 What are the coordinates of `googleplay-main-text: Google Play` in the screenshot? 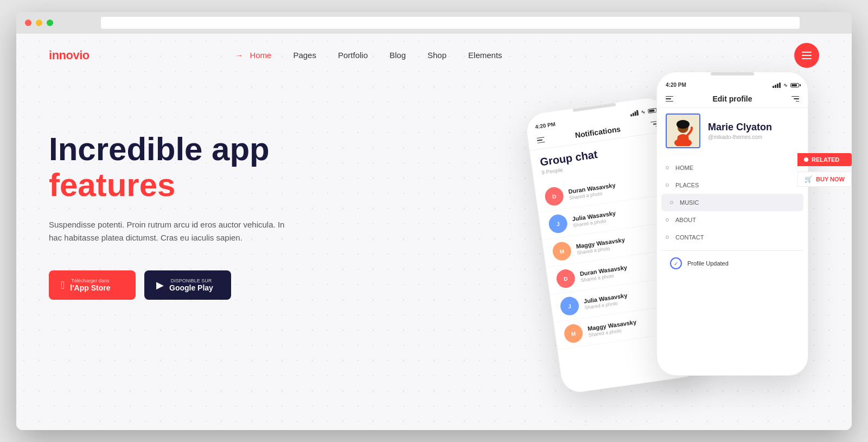 It's located at (191, 288).